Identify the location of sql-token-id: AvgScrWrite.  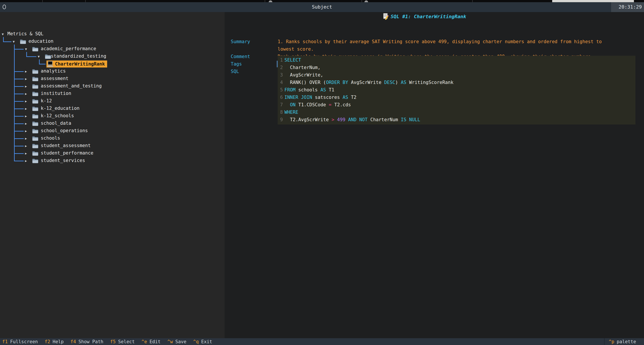
(366, 82).